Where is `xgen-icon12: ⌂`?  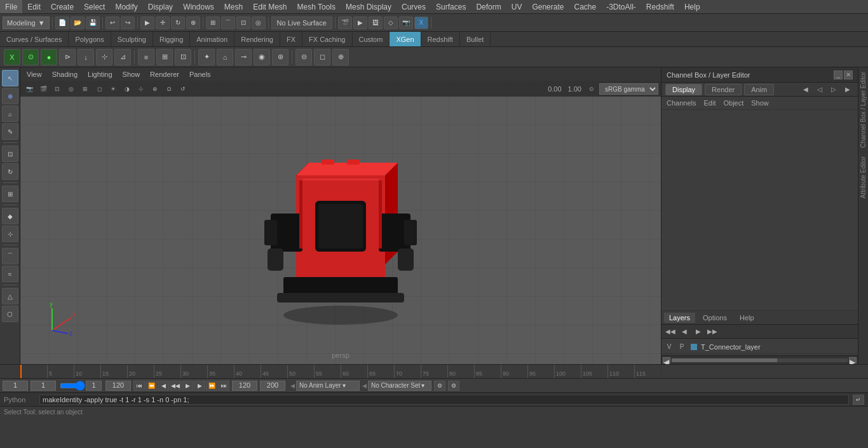
xgen-icon12: ⌂ is located at coordinates (225, 57).